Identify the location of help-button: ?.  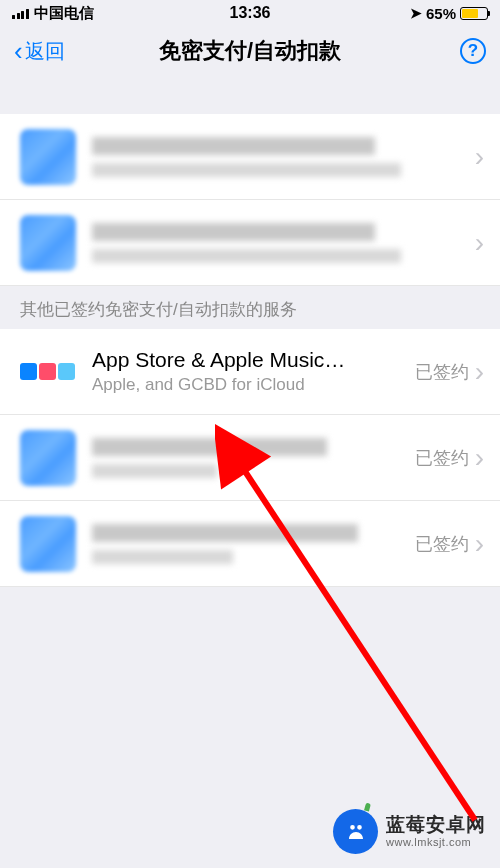
(473, 51).